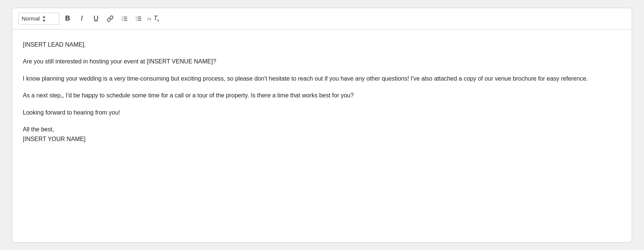 The image size is (644, 250). I want to click on paragraph-5: Looking forward to hearing from you!, so click(322, 113).